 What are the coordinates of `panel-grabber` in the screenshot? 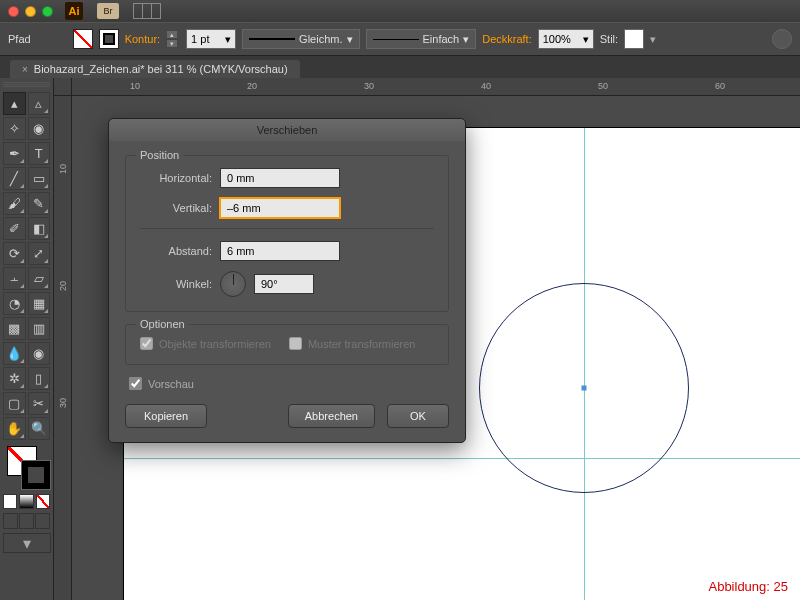 It's located at (26, 85).